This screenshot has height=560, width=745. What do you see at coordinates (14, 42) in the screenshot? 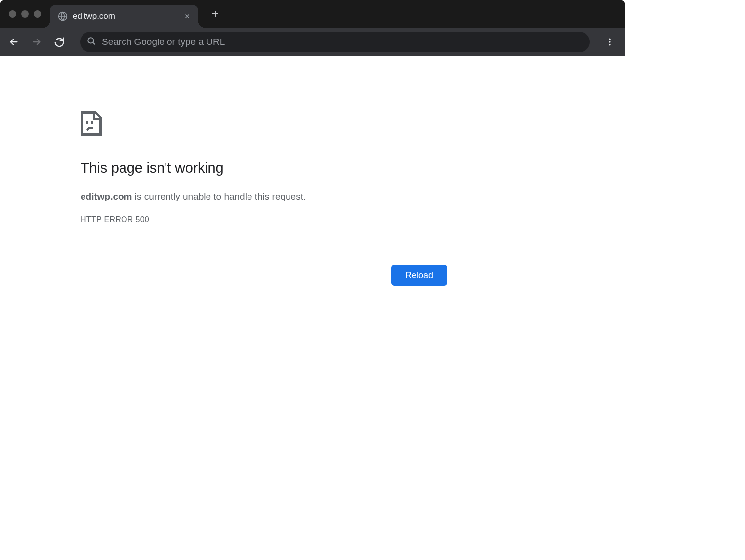
I see `back-button` at bounding box center [14, 42].